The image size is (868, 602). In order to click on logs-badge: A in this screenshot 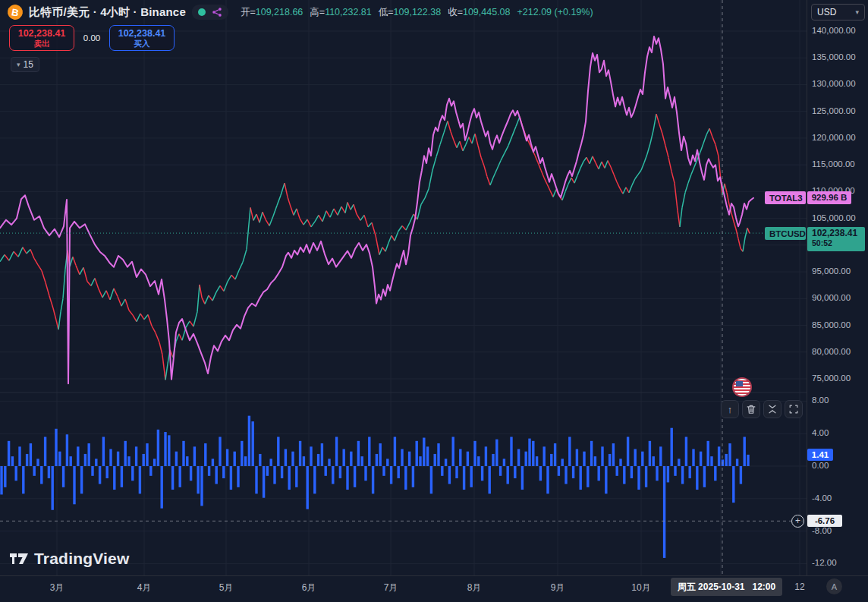, I will do `click(835, 586)`.